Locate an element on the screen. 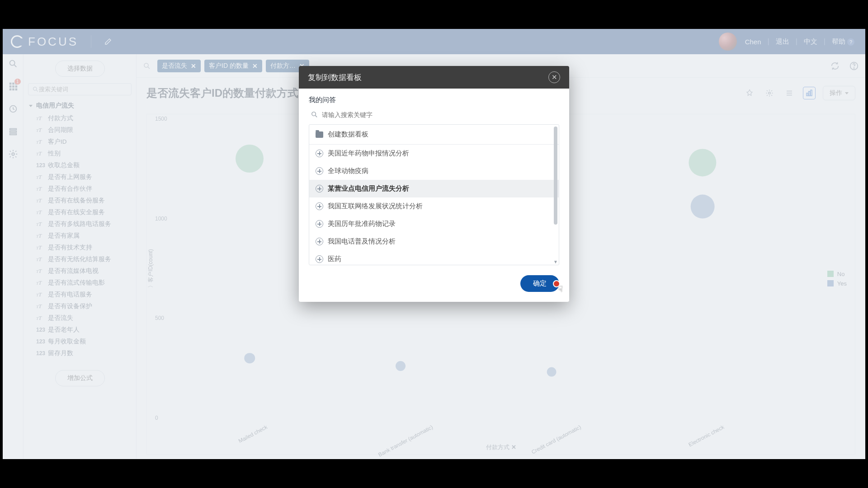  dashboard-row: 我国互联网络发展状况统计分析 is located at coordinates (434, 206).